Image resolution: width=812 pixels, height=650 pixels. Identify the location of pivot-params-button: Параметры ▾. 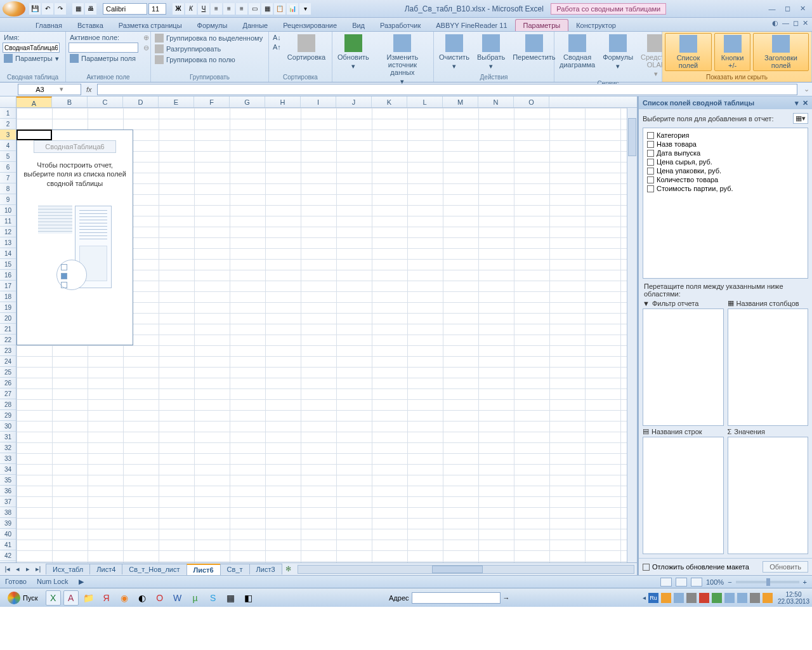
(32, 58).